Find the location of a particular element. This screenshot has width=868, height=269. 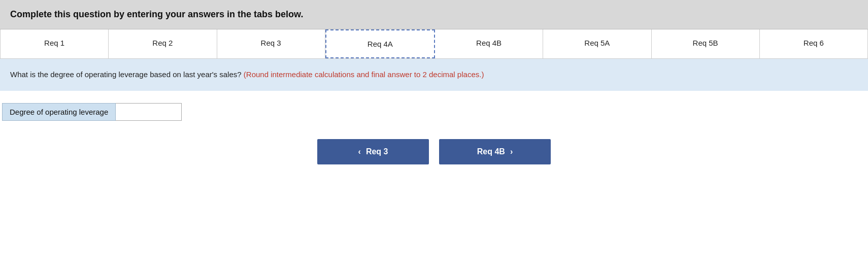

tab-req5a: Req 5A is located at coordinates (597, 44).